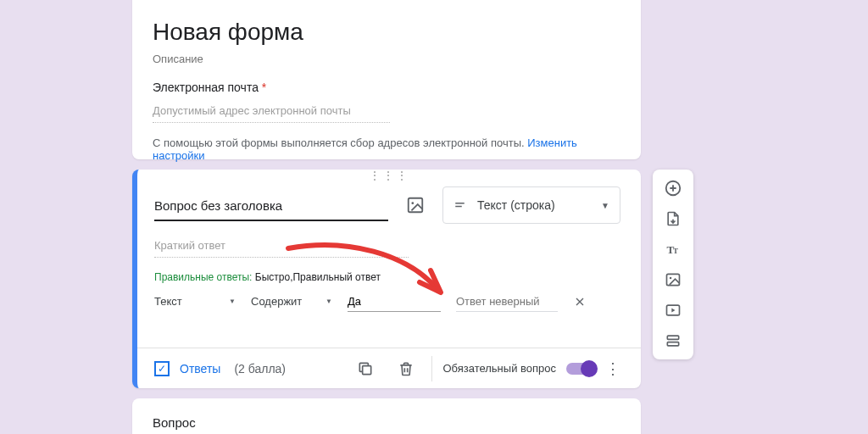 The height and width of the screenshot is (434, 868). Describe the element at coordinates (259, 369) in the screenshot. I see `points-label: (2 балла)` at that location.